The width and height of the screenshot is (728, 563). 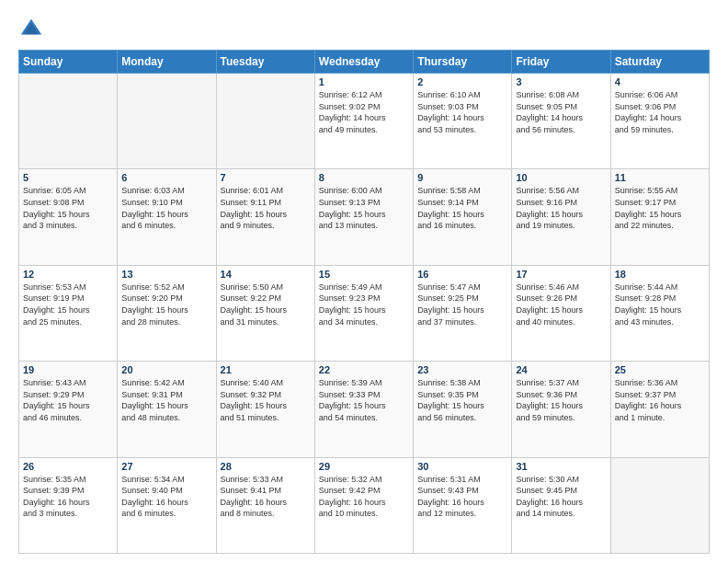 What do you see at coordinates (68, 63) in the screenshot?
I see `calendar-header-sunday: Sunday` at bounding box center [68, 63].